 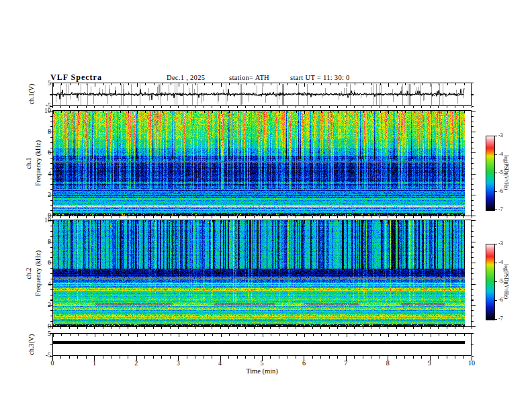 I want to click on x-tick-label: 3, so click(x=179, y=363).